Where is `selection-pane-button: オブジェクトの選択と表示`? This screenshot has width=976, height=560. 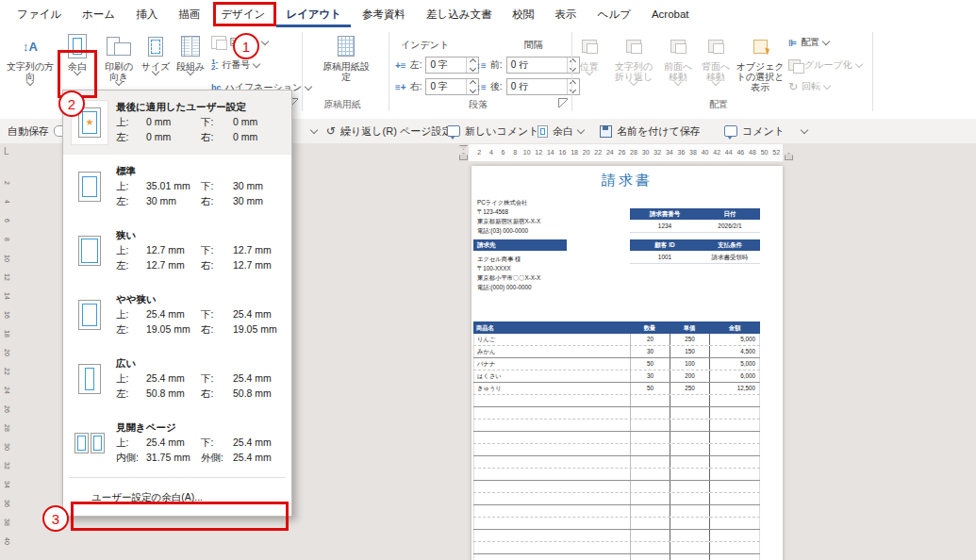 selection-pane-button: オブジェクトの選択と表示 is located at coordinates (760, 62).